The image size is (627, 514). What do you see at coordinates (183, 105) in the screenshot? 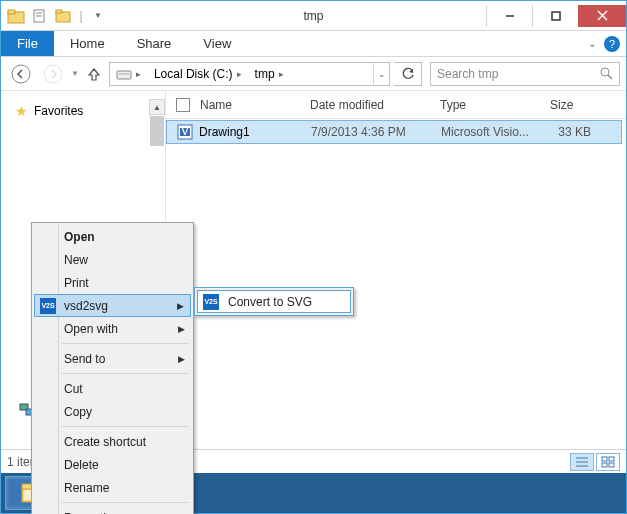
I see `select-all-checkbox` at bounding box center [183, 105].